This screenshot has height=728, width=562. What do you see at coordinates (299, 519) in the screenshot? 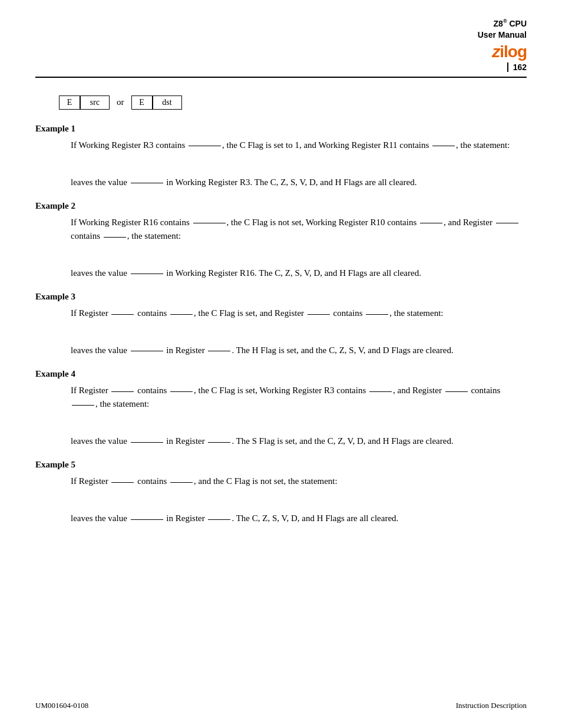
I see `example-5-result: leaves the value in Register . The C, Z,…` at bounding box center [299, 519].